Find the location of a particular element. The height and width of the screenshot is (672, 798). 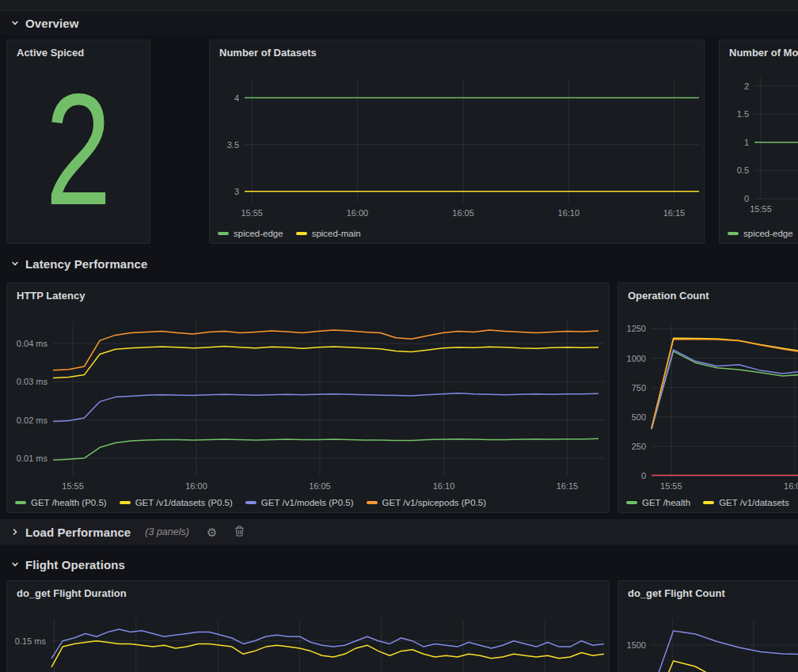

svg-text: 1 is located at coordinates (747, 142).